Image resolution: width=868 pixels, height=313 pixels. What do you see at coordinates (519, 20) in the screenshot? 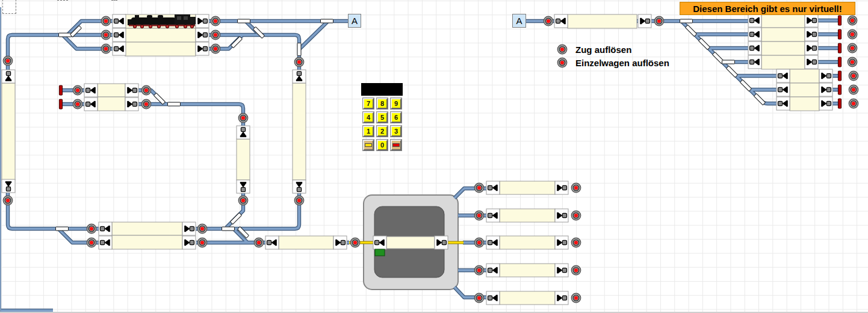
I see `connector-tag-a-right: A` at bounding box center [519, 20].